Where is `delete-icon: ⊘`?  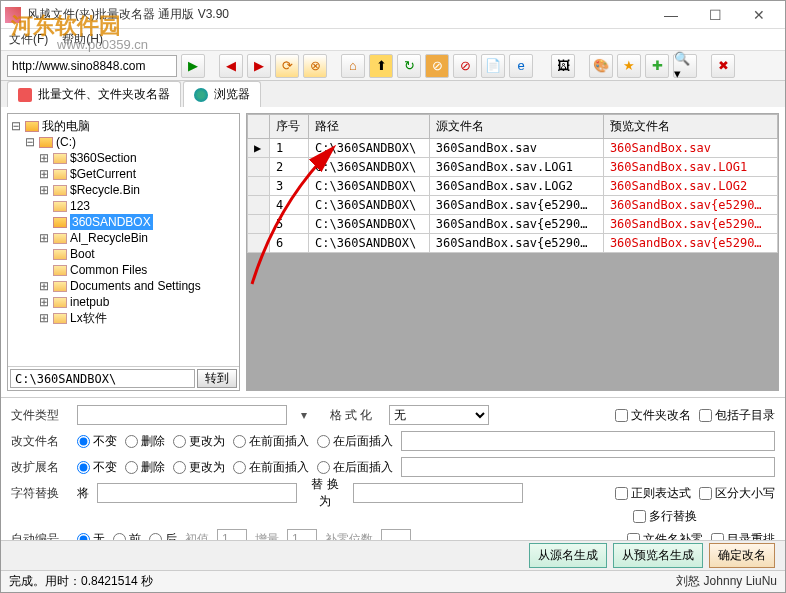
delete-icon: ⊘ is located at coordinates (437, 66).